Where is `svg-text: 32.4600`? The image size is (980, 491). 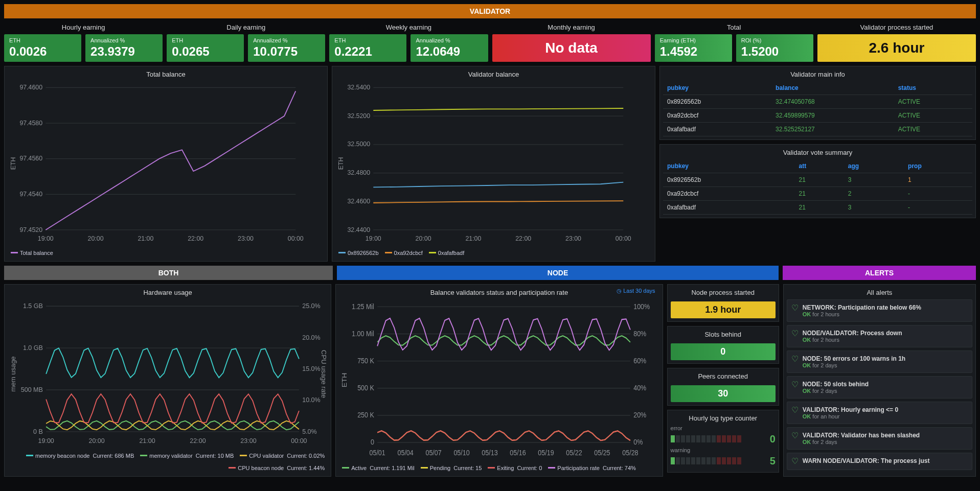 svg-text: 32.4600 is located at coordinates (359, 201).